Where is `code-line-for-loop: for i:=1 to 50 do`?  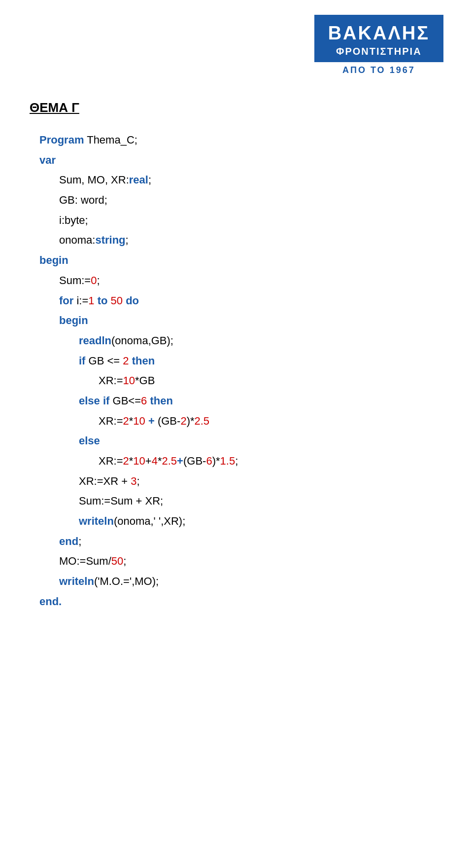
code-line-for-loop: for i:=1 to 50 do is located at coordinates (251, 301).